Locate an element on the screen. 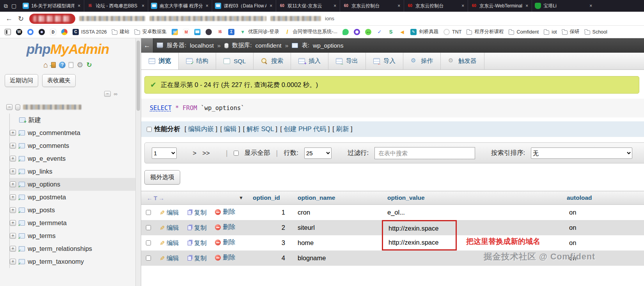 The width and height of the screenshot is (644, 286). next-page-link: > is located at coordinates (195, 153).